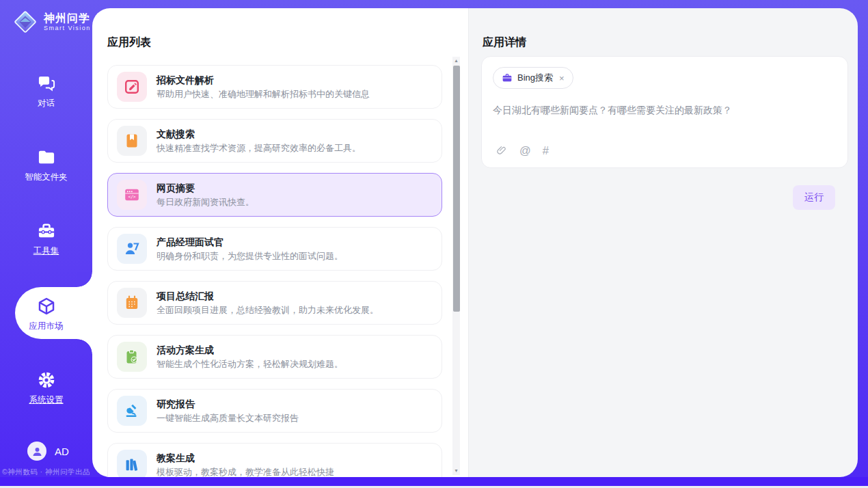  Describe the element at coordinates (533, 78) in the screenshot. I see `tool-chip-bing-search: Bing搜索 ×` at that location.